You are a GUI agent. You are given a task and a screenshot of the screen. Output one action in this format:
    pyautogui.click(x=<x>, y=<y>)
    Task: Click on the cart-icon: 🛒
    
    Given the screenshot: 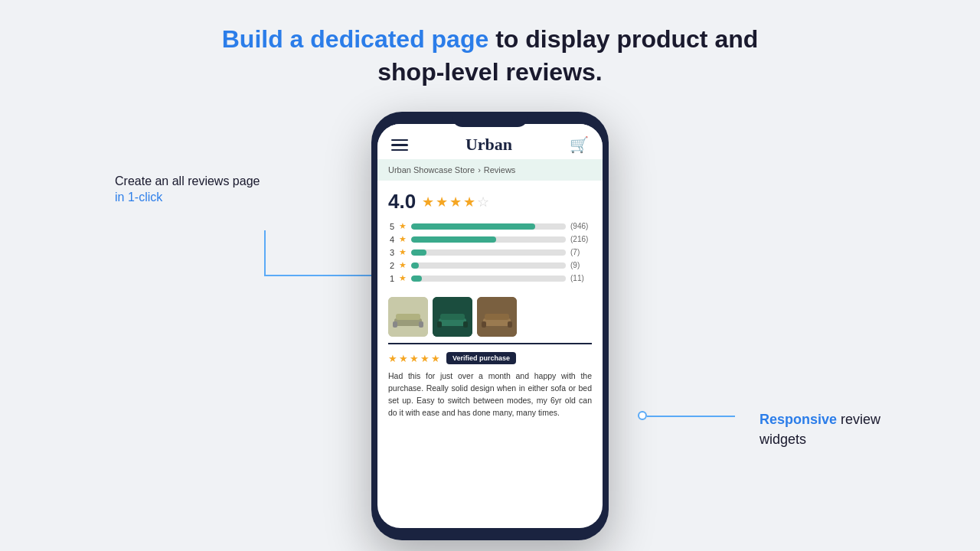 What is the action you would take?
    pyautogui.click(x=579, y=145)
    